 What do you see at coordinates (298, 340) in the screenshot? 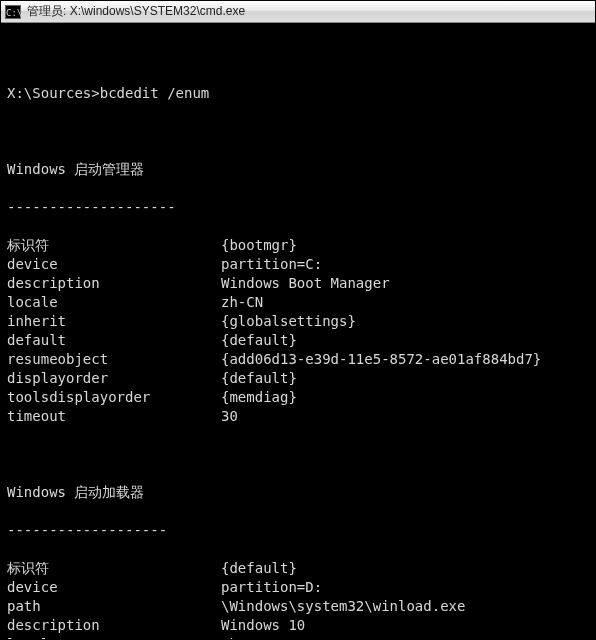
I see `config-row: default{default}` at bounding box center [298, 340].